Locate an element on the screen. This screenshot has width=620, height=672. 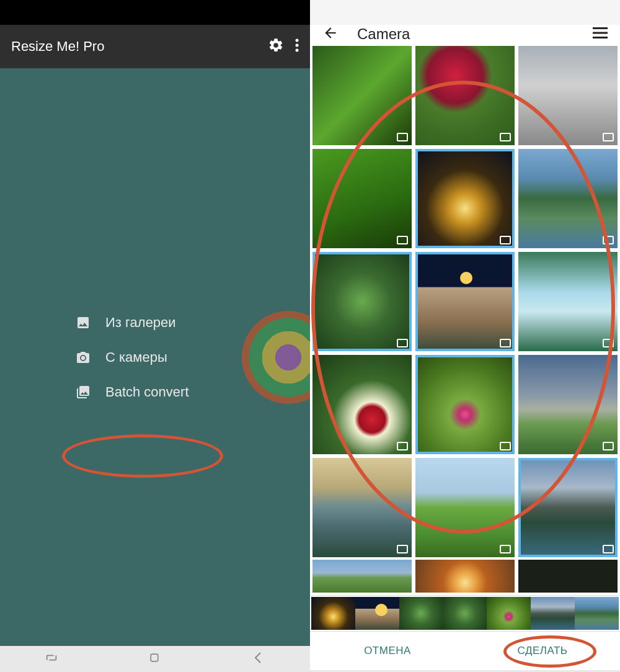
annotation-ellipse-batch is located at coordinates (143, 456).